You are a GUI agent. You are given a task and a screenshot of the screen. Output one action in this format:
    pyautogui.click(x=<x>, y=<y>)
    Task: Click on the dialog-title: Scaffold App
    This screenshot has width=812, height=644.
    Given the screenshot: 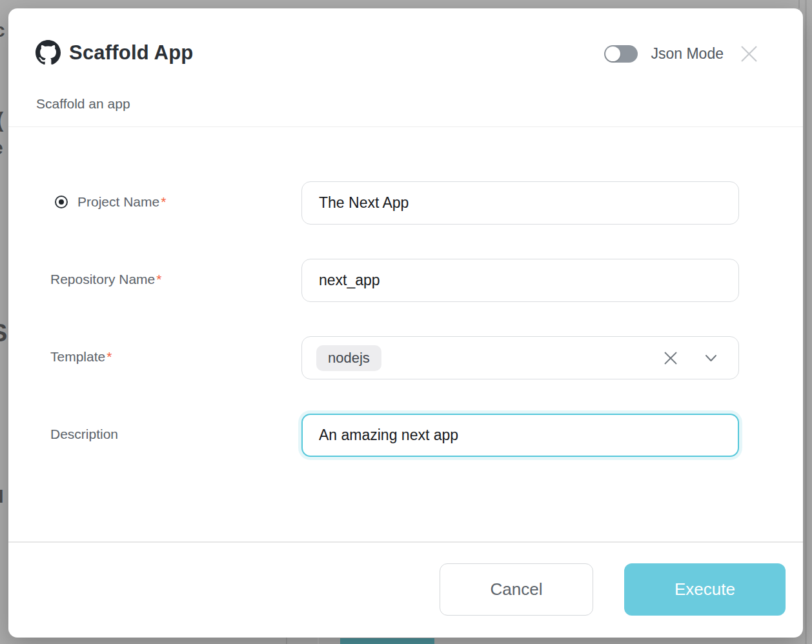 What is the action you would take?
    pyautogui.click(x=131, y=53)
    